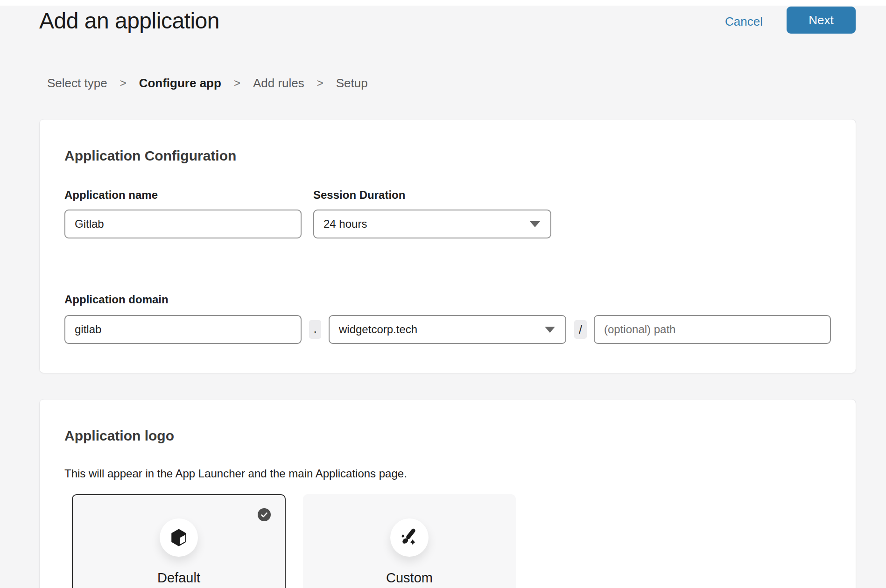 The height and width of the screenshot is (588, 886). What do you see at coordinates (432, 195) in the screenshot?
I see `session-duration-label: Session Duration` at bounding box center [432, 195].